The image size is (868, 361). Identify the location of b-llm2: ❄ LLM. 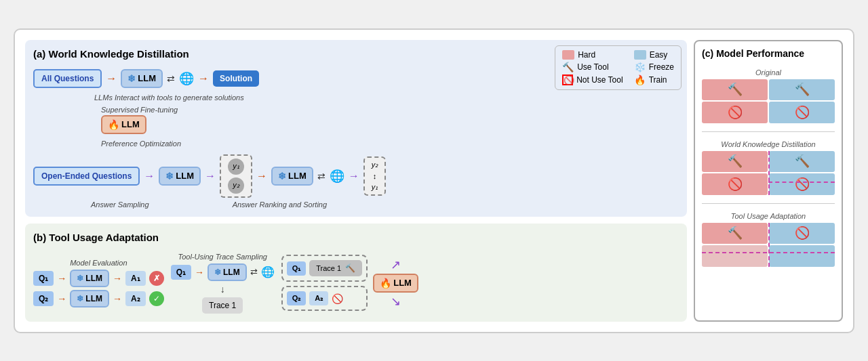
(90, 299).